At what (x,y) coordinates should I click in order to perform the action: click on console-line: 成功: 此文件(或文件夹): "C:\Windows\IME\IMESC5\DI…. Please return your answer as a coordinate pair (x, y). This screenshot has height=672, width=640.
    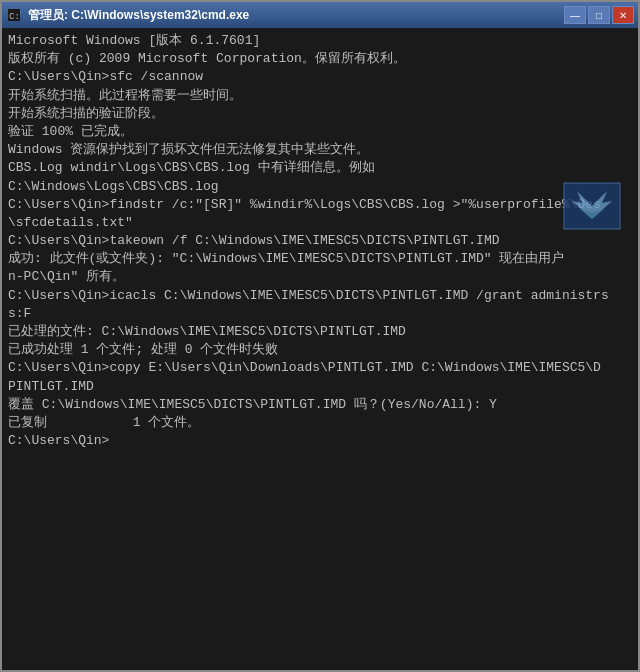
    Looking at the image, I should click on (320, 259).